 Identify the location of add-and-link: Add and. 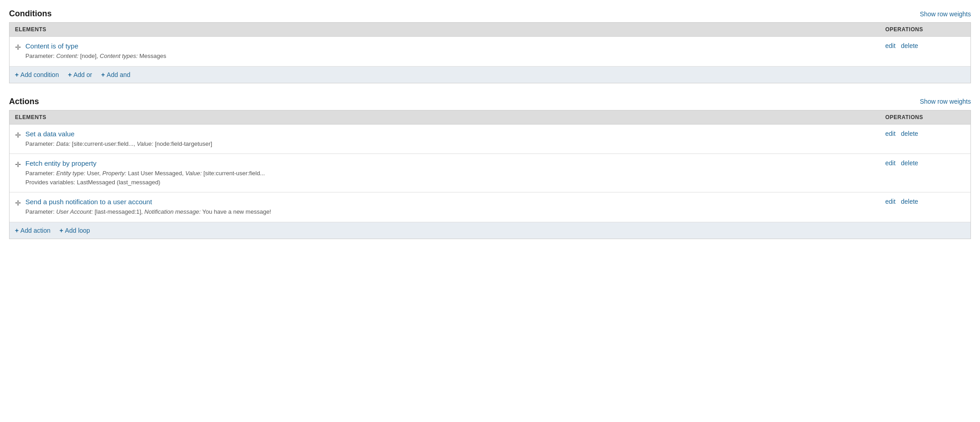
(116, 75).